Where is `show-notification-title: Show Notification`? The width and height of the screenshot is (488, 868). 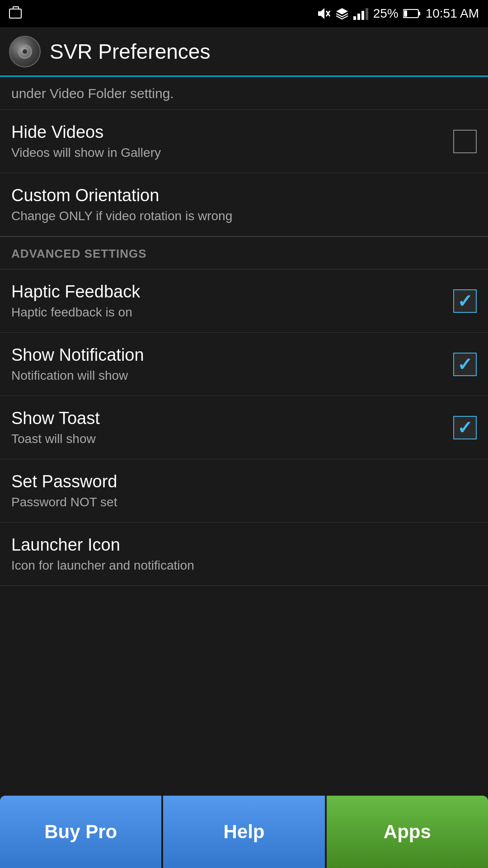 show-notification-title: Show Notification is located at coordinates (228, 355).